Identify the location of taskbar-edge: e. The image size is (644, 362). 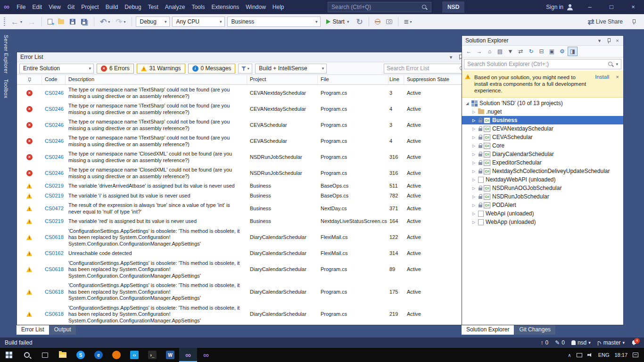
(99, 355).